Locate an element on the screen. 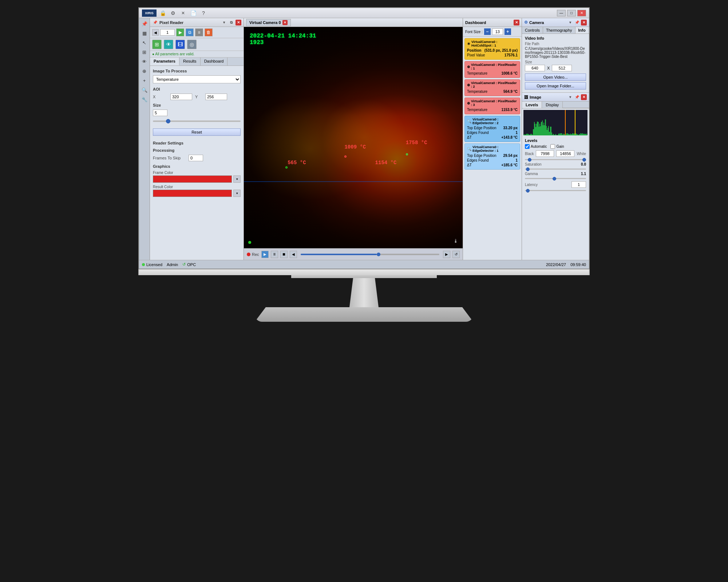 This screenshot has width=728, height=582. toolbar-eye-icon: 👁 is located at coordinates (145, 62).